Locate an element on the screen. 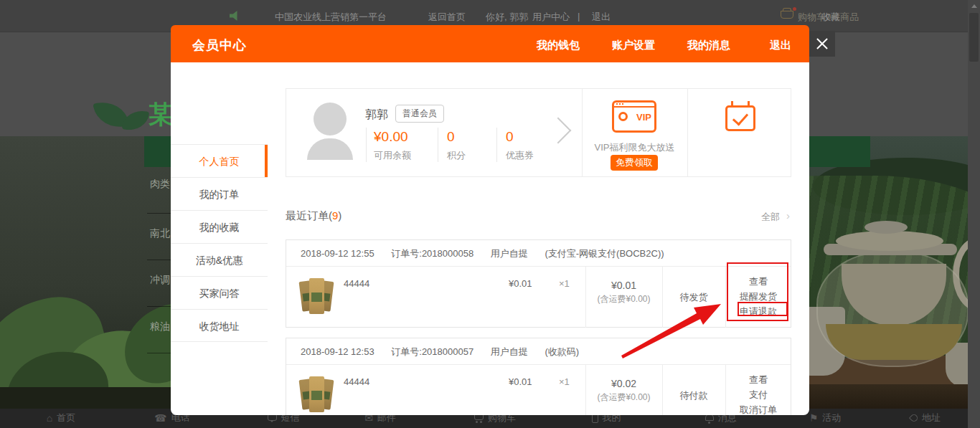 The width and height of the screenshot is (980, 428). coupons-value: 0 is located at coordinates (509, 137).